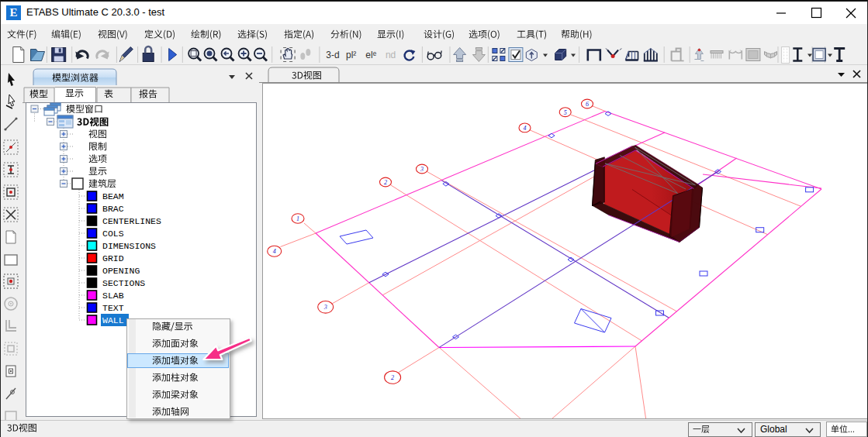 This screenshot has height=437, width=868. What do you see at coordinates (113, 259) in the screenshot?
I see `svg-text: GRID` at bounding box center [113, 259].